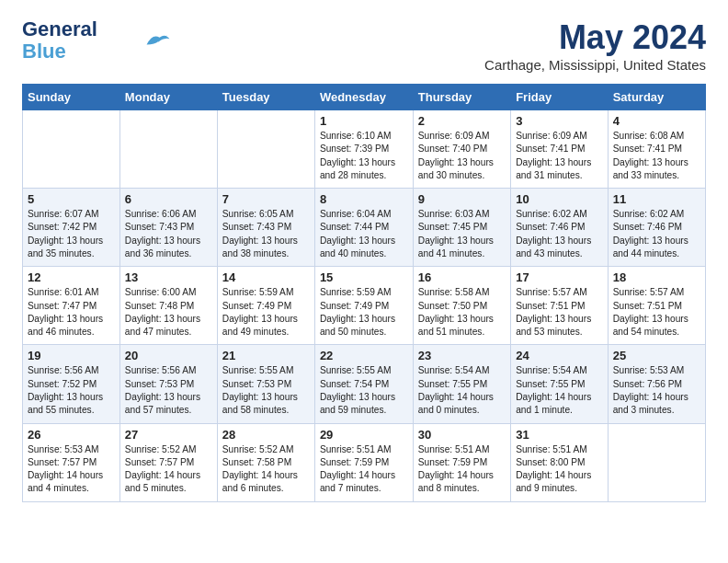  I want to click on day-number: 30, so click(461, 434).